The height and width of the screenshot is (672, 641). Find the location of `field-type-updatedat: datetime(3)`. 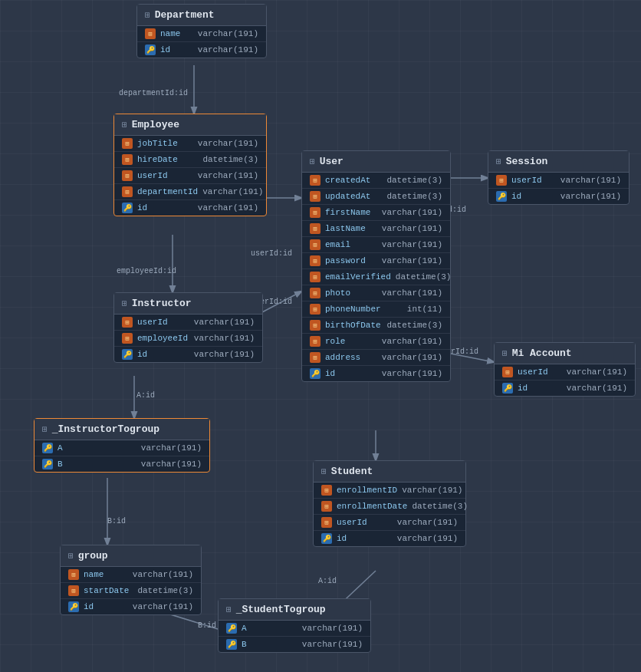

field-type-updatedat: datetime(3) is located at coordinates (414, 196).